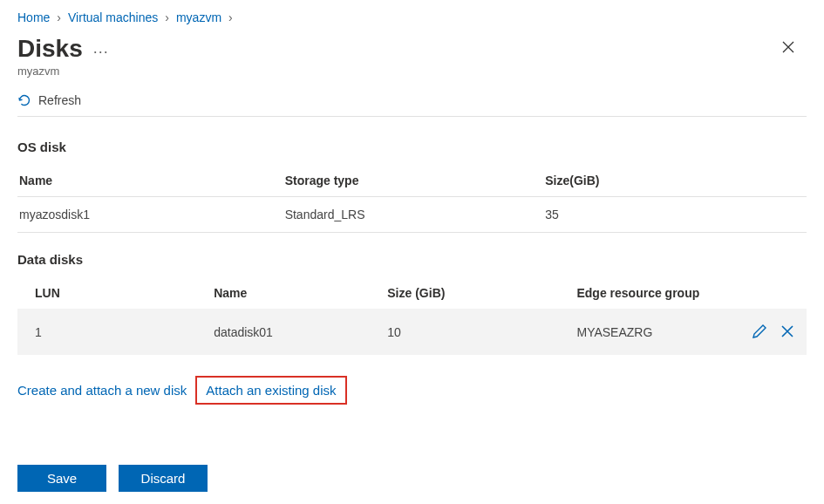 This screenshot has width=824, height=504. What do you see at coordinates (672, 181) in the screenshot?
I see `os-col-size: Size(GiB)` at bounding box center [672, 181].